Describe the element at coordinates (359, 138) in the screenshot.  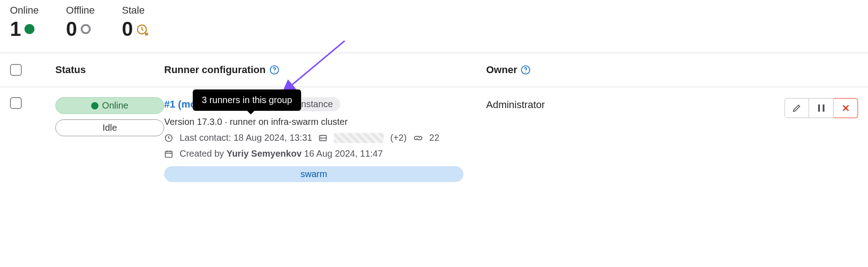
I see `ip-redacted` at that location.